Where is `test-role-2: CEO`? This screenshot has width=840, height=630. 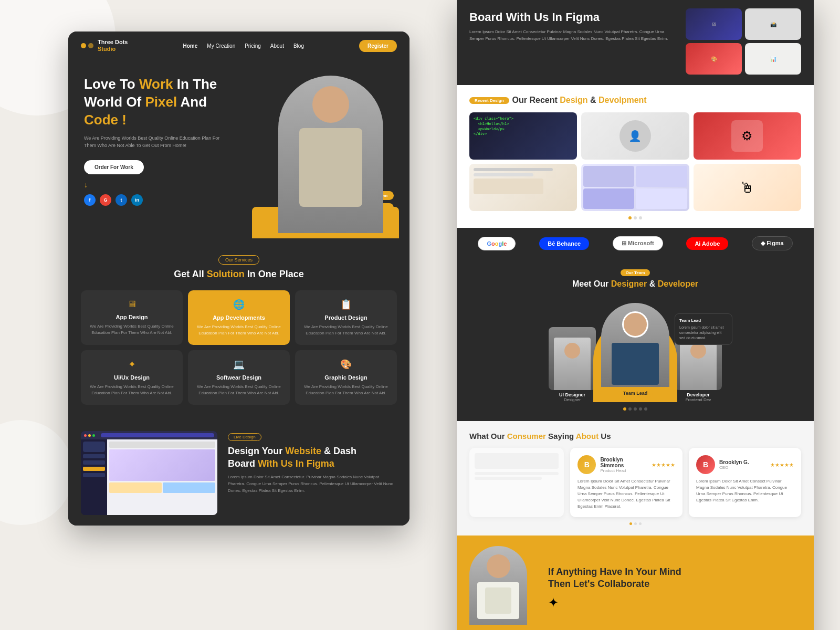
test-role-2: CEO is located at coordinates (734, 467).